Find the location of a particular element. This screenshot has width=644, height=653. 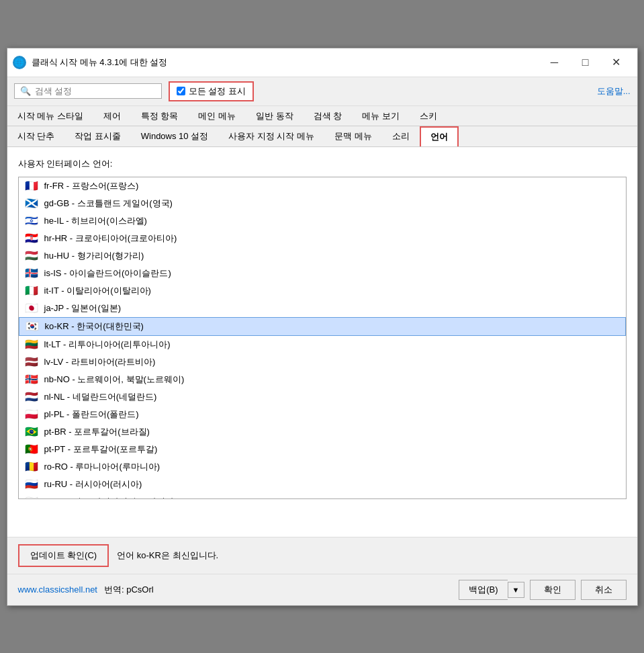

language-text-is-IS: is-IS - 아이슬란드어(아이슬란드) is located at coordinates (107, 273).